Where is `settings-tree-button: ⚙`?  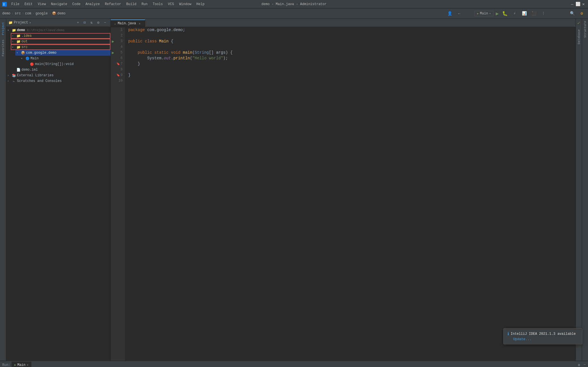
settings-tree-button: ⚙ is located at coordinates (98, 23).